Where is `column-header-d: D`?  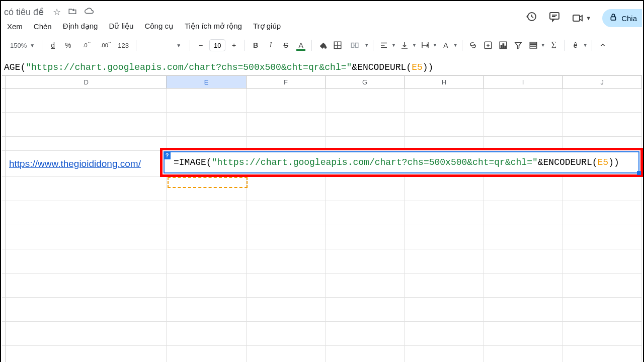
column-header-d: D is located at coordinates (87, 82).